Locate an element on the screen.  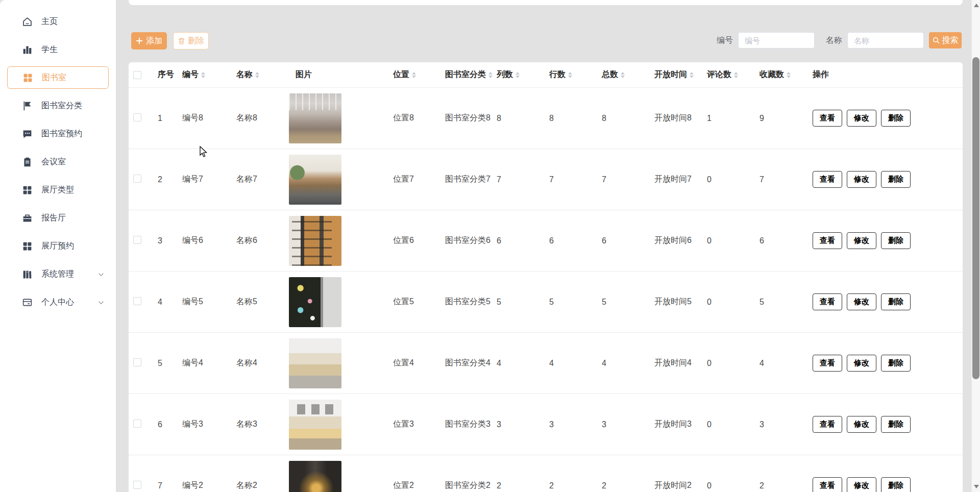
sidebar-item-2: 图书室 is located at coordinates (58, 78).